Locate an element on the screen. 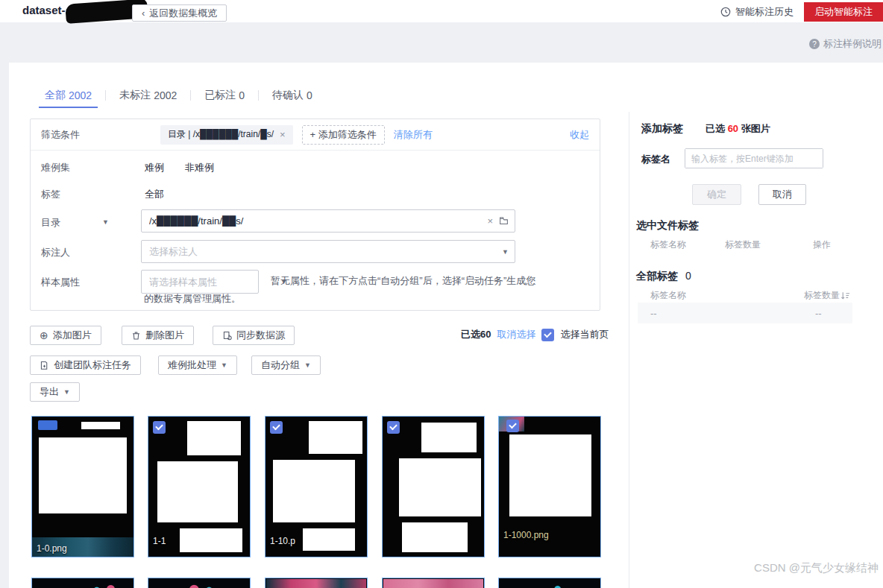 The height and width of the screenshot is (588, 883). sync-document-icon is located at coordinates (227, 335).